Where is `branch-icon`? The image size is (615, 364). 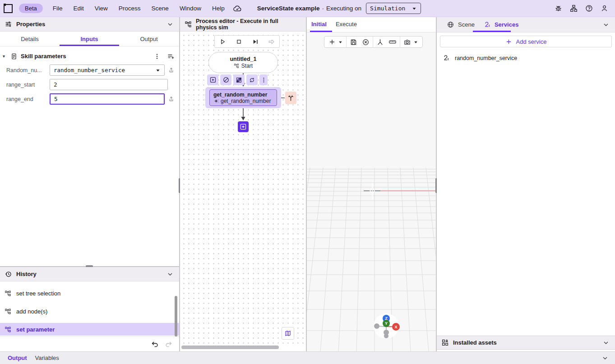
branch-icon is located at coordinates (291, 98).